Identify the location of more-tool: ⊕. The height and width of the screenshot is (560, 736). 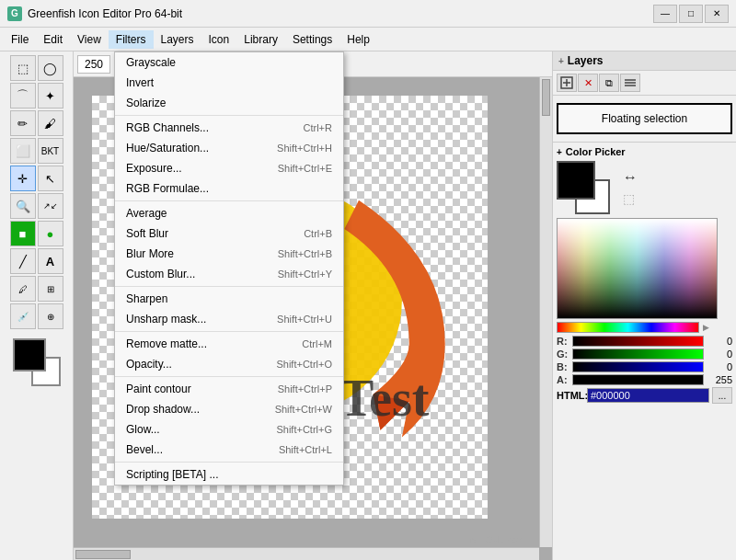
(51, 316).